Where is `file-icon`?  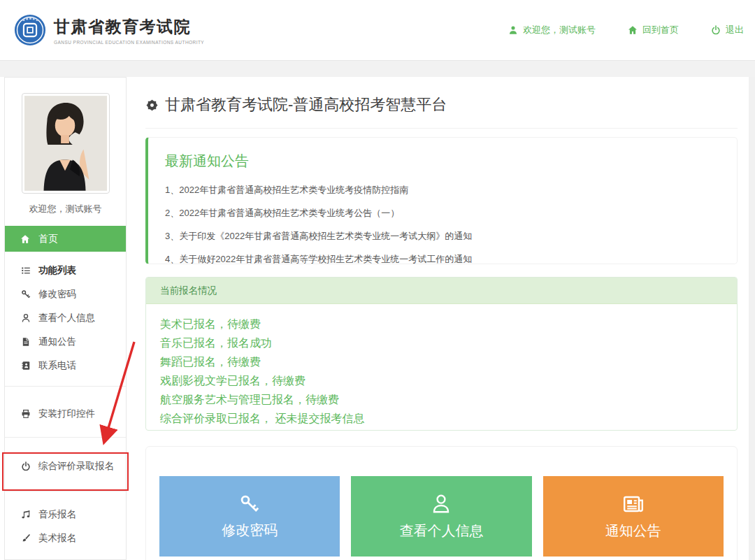 file-icon is located at coordinates (26, 342).